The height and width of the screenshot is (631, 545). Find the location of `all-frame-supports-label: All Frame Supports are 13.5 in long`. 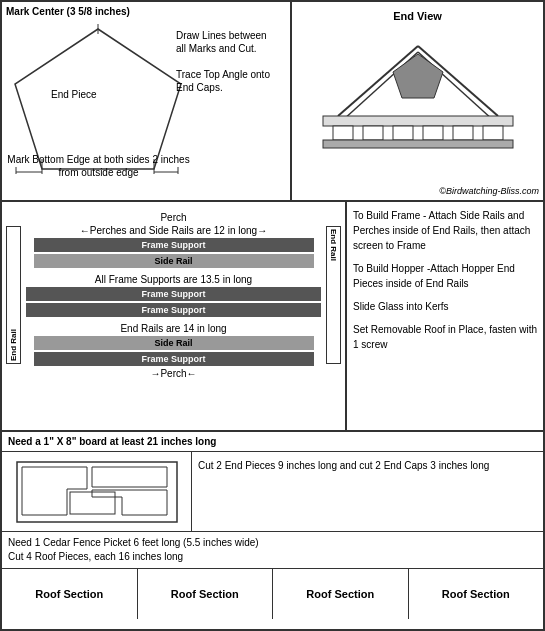

all-frame-supports-label: All Frame Supports are 13.5 in long is located at coordinates (174, 280).